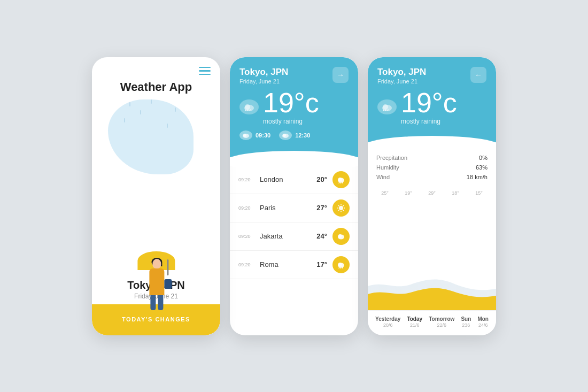 Image resolution: width=588 pixels, height=392 pixels. I want to click on chart-label-2: 29°, so click(432, 193).